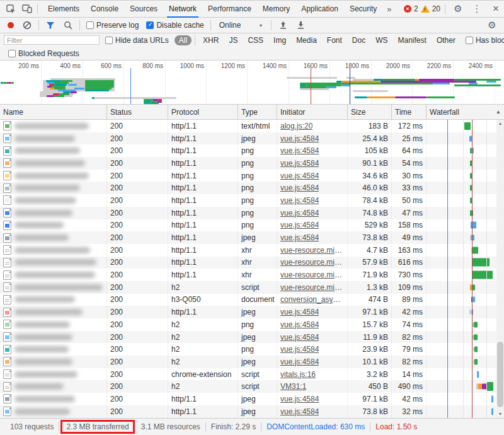  I want to click on warning-badge-icon: !, so click(425, 9).